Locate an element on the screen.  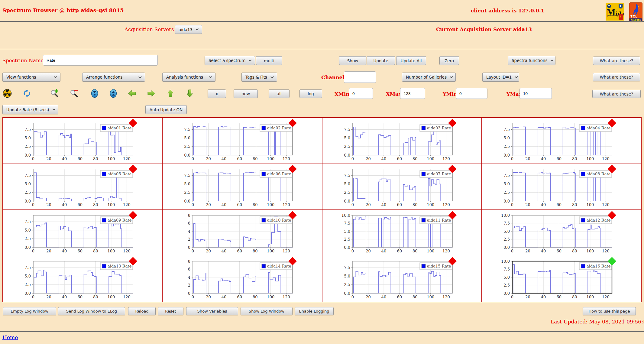
spectrum-cell-aida01: 0204060801001200.02.55.07.5aida01 Rate is located at coordinates (83, 141).